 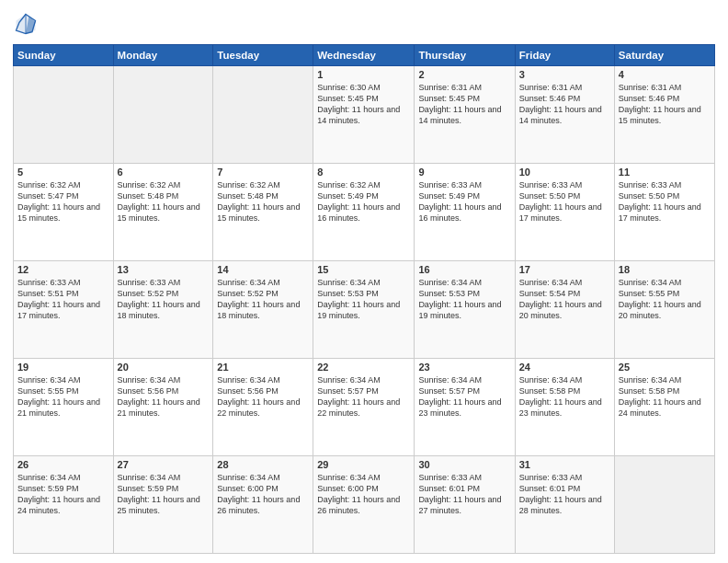 I want to click on day-number: 29, so click(x=364, y=465).